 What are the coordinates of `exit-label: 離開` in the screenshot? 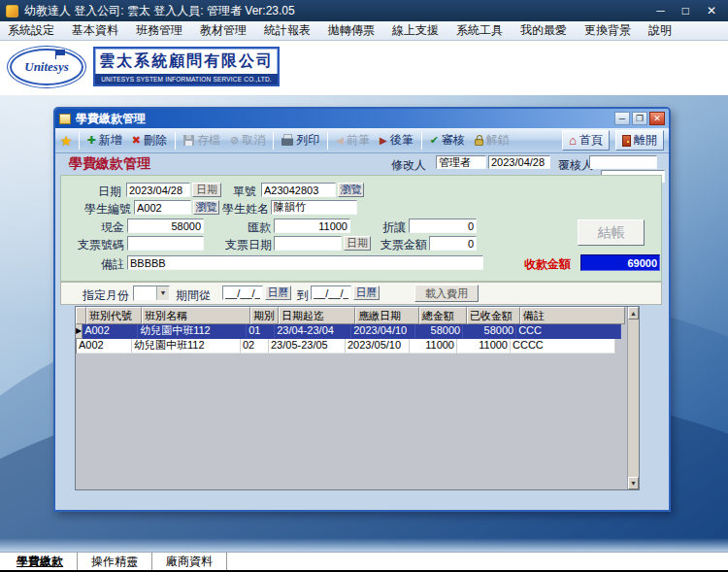 It's located at (645, 140).